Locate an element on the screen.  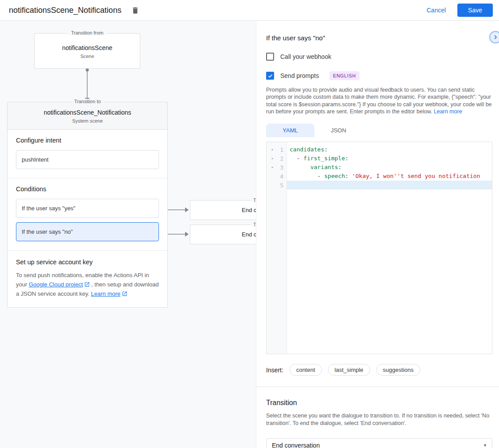
transition-description: Select the scene you want the dialogue t… is located at coordinates (379, 420).